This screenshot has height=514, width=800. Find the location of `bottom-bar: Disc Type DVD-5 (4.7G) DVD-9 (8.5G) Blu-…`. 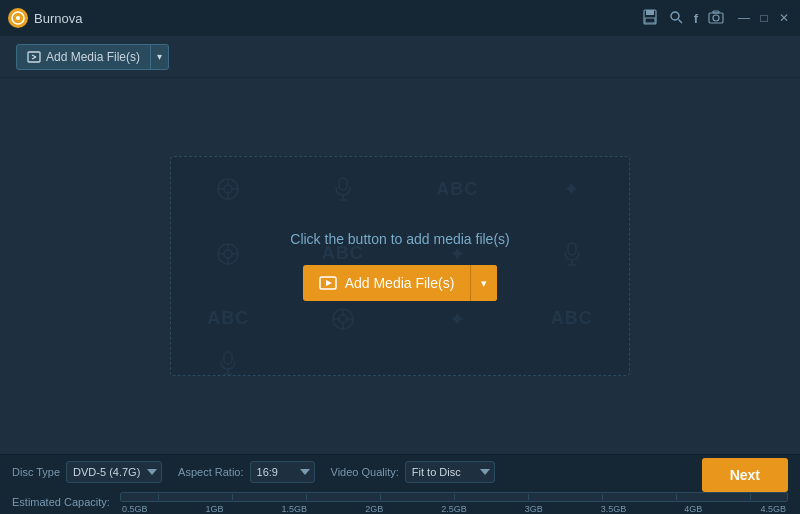

bottom-bar: Disc Type DVD-5 (4.7G) DVD-9 (8.5G) Blu-… is located at coordinates (400, 484).